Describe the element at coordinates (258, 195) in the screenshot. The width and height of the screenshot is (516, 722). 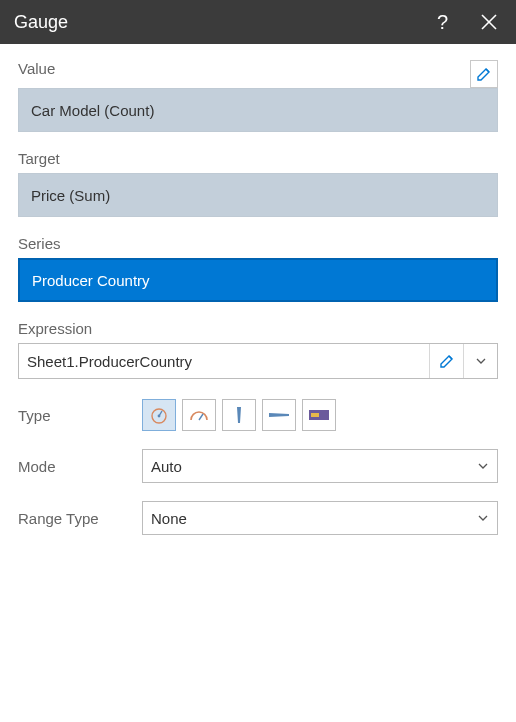
I see `target-field-slot: Price (Sum)` at that location.